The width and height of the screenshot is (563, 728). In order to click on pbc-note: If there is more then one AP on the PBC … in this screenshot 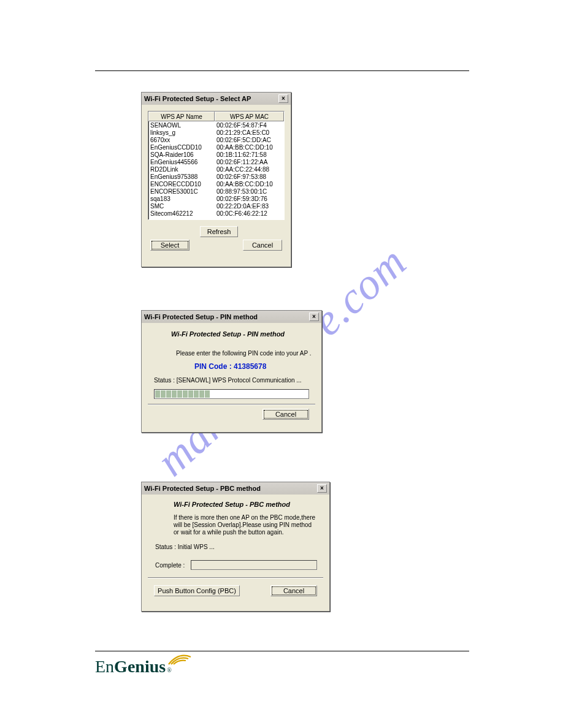, I will do `click(246, 525)`.